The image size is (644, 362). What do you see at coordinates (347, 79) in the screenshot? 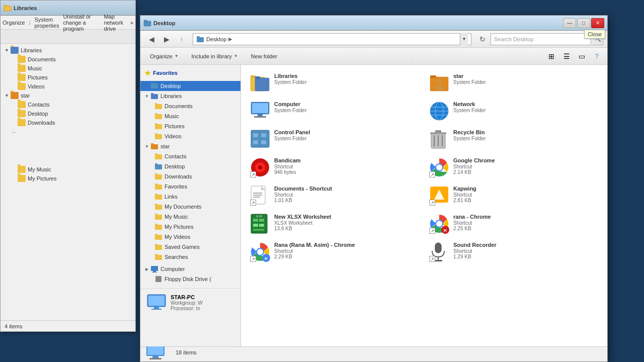
I see `libraries-info: Libraries System Folder` at bounding box center [347, 79].